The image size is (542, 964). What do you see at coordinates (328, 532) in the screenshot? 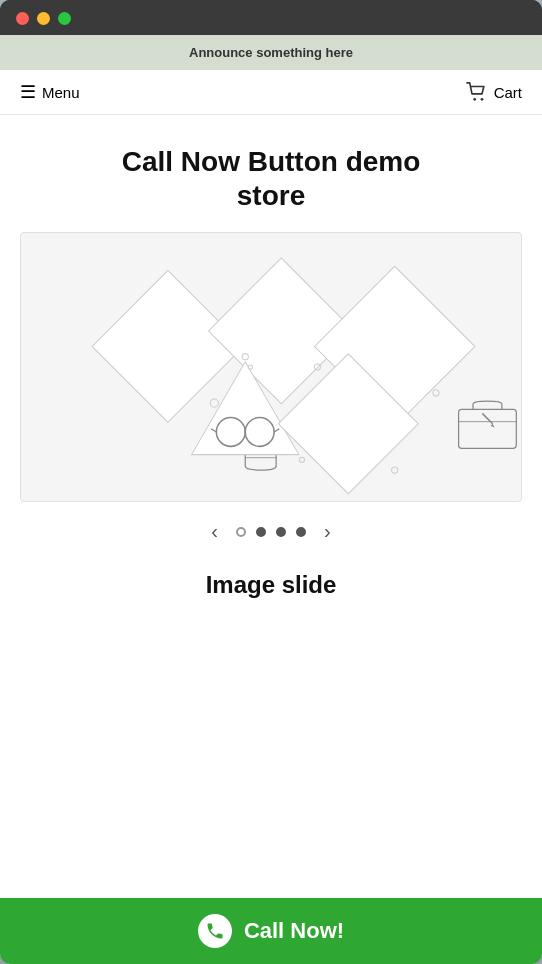
I see `carousel-next-button: ›` at bounding box center [328, 532].